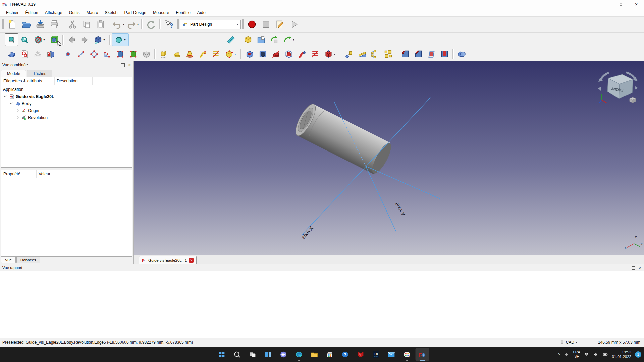 This screenshot has height=362, width=644. I want to click on bounding-box-button, so click(54, 40).